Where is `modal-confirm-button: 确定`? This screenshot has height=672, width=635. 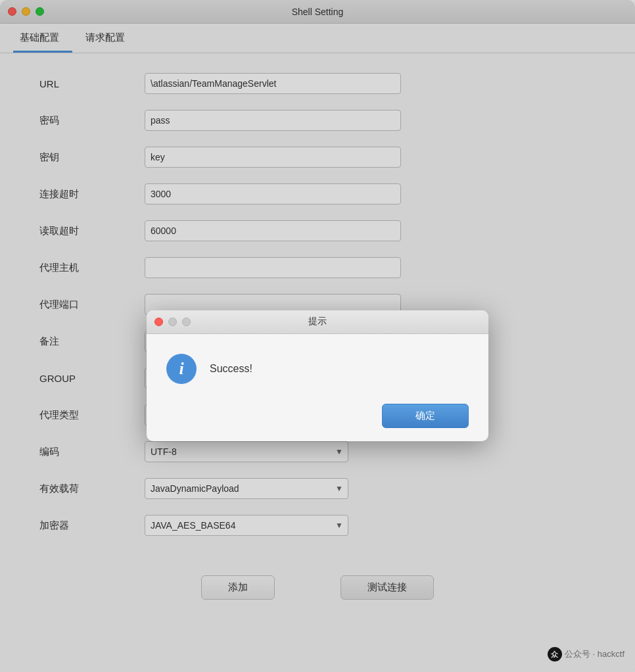
modal-confirm-button: 确定 is located at coordinates (425, 416).